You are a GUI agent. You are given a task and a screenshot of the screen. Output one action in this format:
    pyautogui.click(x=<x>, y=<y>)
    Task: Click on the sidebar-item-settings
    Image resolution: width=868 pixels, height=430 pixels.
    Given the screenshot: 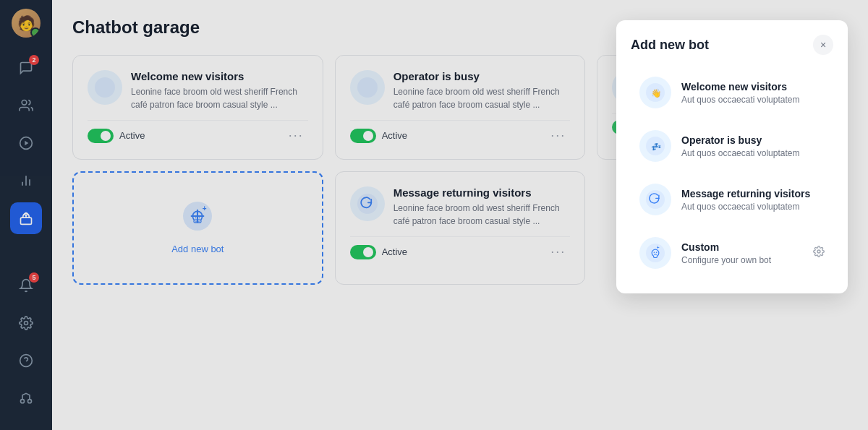 What is the action you would take?
    pyautogui.click(x=26, y=323)
    